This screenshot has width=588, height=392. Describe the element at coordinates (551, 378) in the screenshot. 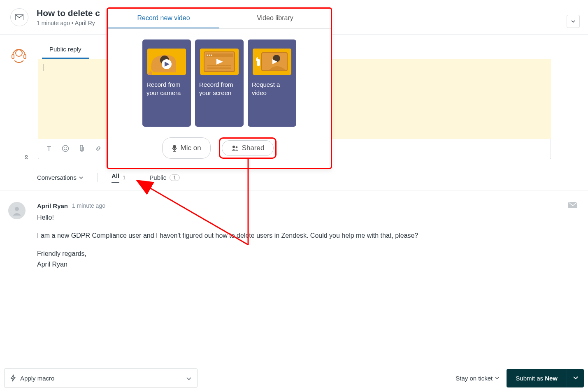

I see `submit-status: New` at that location.